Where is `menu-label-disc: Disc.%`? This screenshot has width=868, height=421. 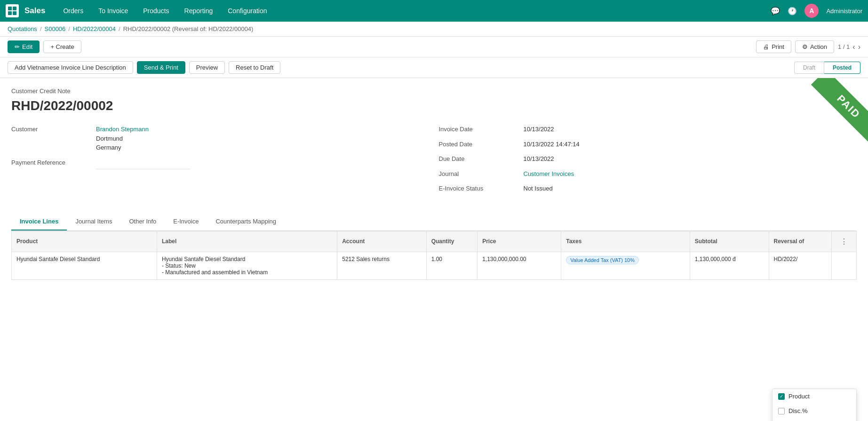 menu-label-disc: Disc.% is located at coordinates (798, 411).